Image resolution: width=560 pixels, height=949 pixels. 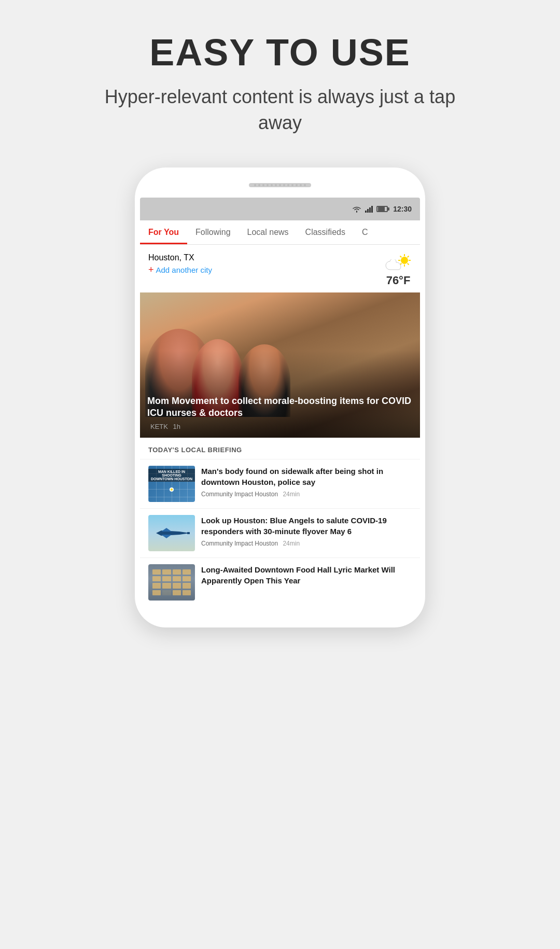 What do you see at coordinates (291, 494) in the screenshot?
I see `news-time-1: 24min` at bounding box center [291, 494].